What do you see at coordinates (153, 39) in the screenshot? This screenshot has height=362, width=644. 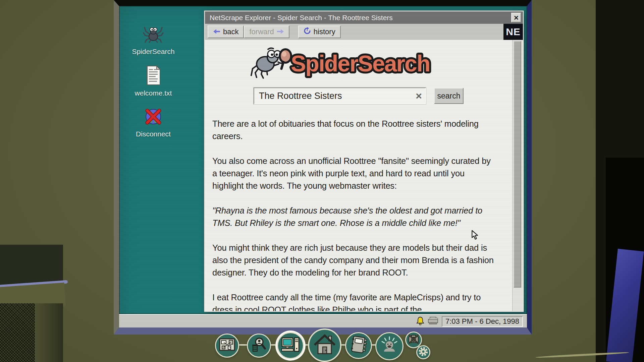 I see `desktop-icon-spidersearch: SpiderSearch` at bounding box center [153, 39].